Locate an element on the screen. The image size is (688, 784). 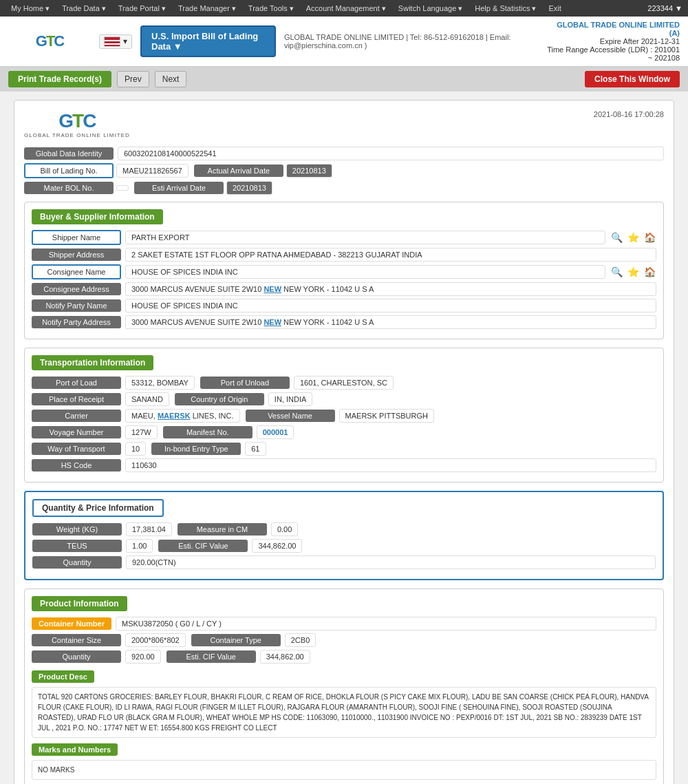
marks-label: Marks and Numbers is located at coordinates (74, 750).